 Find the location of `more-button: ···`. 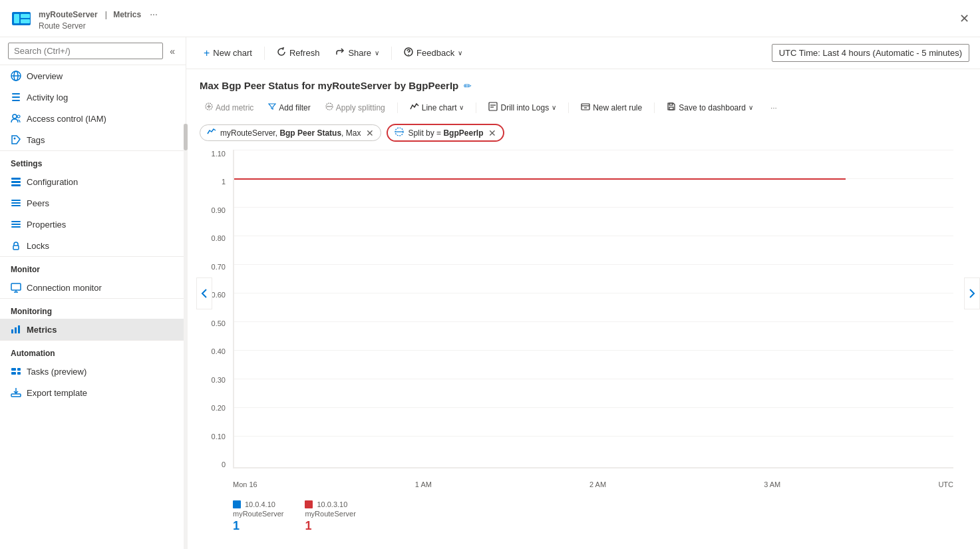

more-button: ··· is located at coordinates (774, 108).